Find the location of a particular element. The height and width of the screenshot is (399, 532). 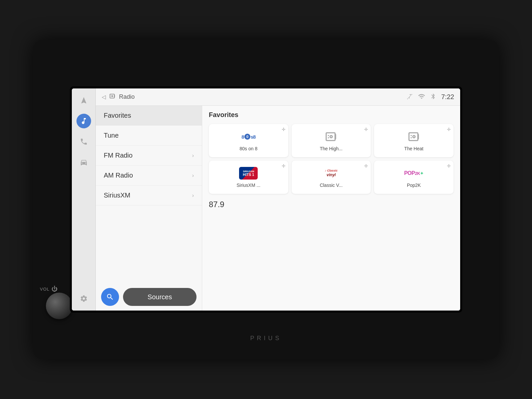

sirius-hits1-logo: SIRIUSXM HITS 1 is located at coordinates (248, 173).